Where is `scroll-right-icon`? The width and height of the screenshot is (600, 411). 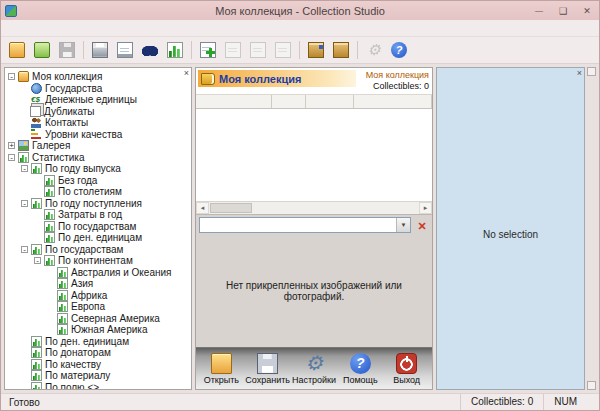 scroll-right-icon is located at coordinates (426, 208).